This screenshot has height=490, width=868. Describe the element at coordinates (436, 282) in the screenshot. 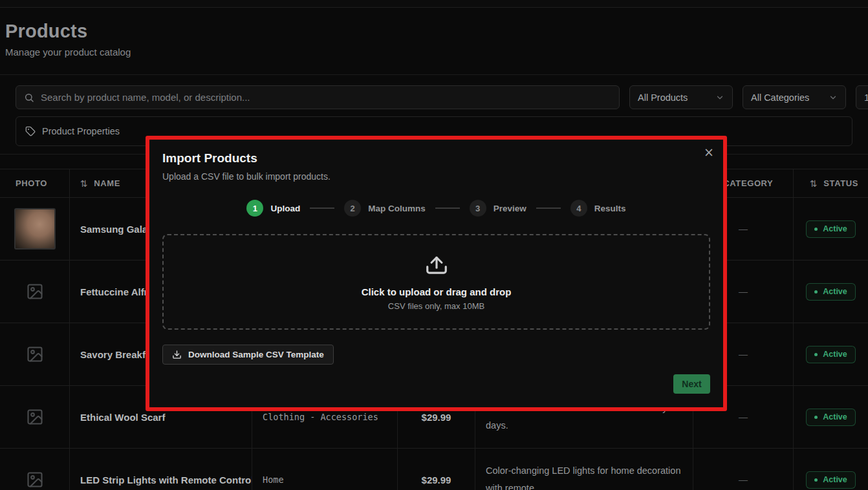

I see `csv-upload-dropzone: Click to upload or drag and drop CSV fil…` at that location.